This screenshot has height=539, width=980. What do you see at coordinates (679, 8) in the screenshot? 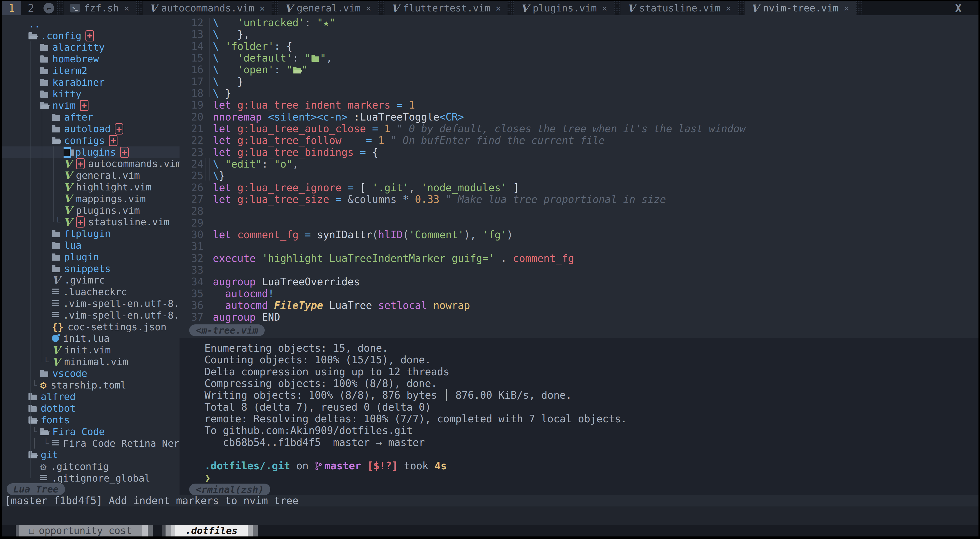
I see `buffer-tab-statusline.vim: Vstatusline.vim×` at bounding box center [679, 8].